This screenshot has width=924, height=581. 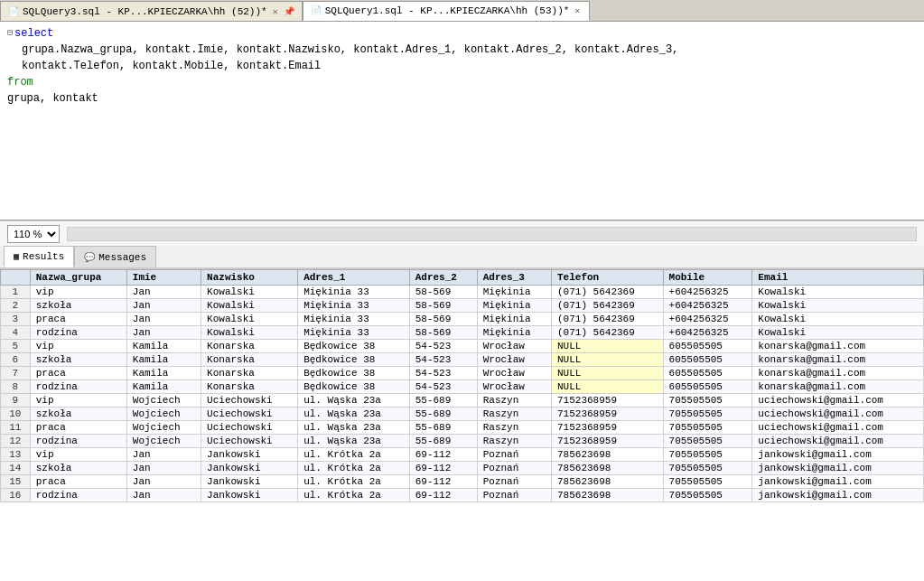 I want to click on table-row: 3pracaJanKowalskiMiękinia 3358-569Miękin…, so click(x=462, y=320).